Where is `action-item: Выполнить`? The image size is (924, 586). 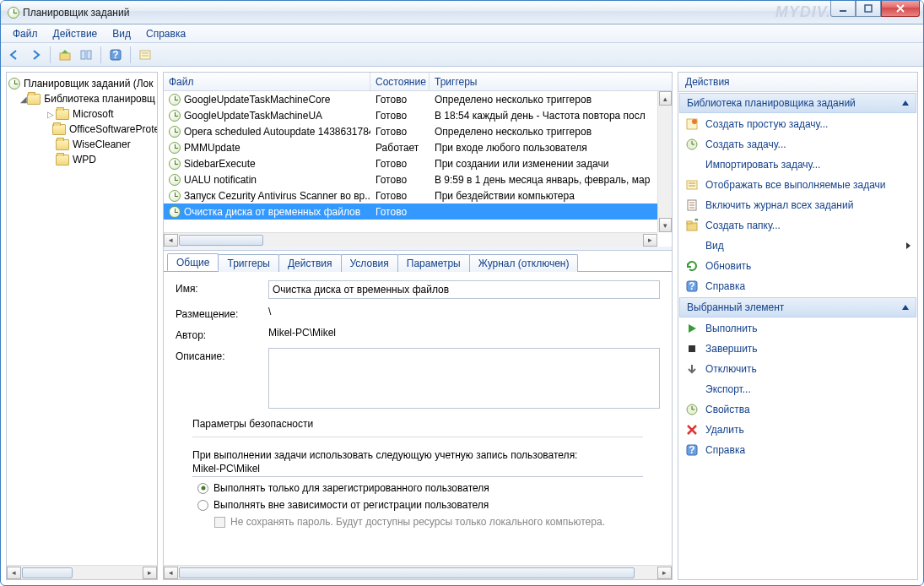 action-item: Выполнить is located at coordinates (798, 328).